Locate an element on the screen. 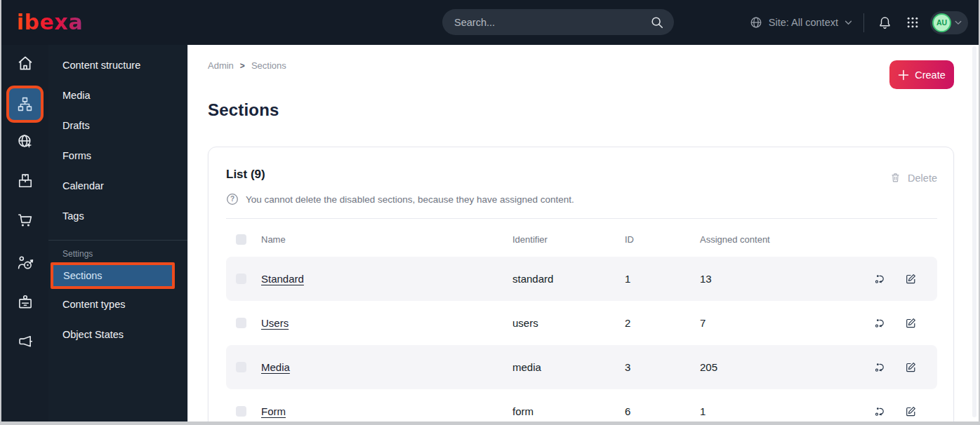 The height and width of the screenshot is (425, 980). globe-icon is located at coordinates (756, 22).